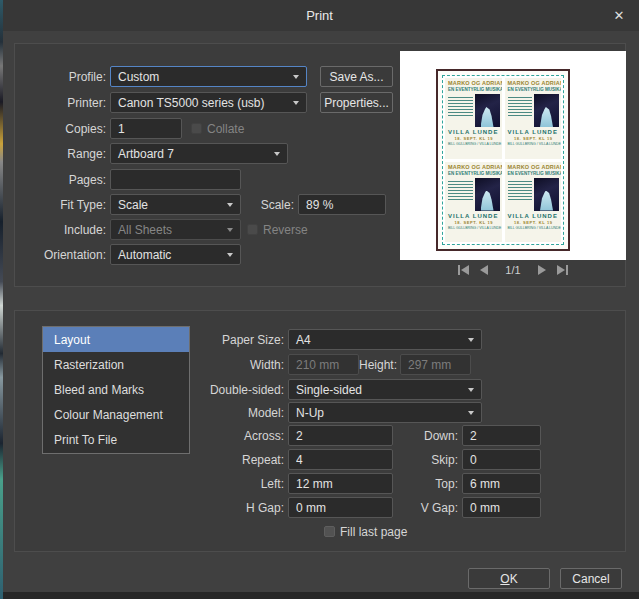 This screenshot has height=599, width=639. What do you see at coordinates (502, 484) in the screenshot?
I see `top-margin-input` at bounding box center [502, 484].